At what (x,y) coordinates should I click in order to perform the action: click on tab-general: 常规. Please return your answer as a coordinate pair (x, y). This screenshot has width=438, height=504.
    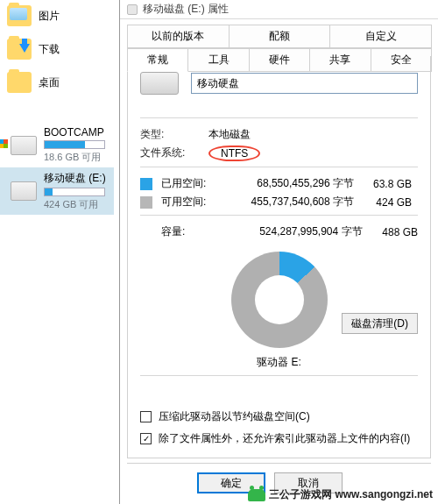
    Looking at the image, I should click on (158, 60).